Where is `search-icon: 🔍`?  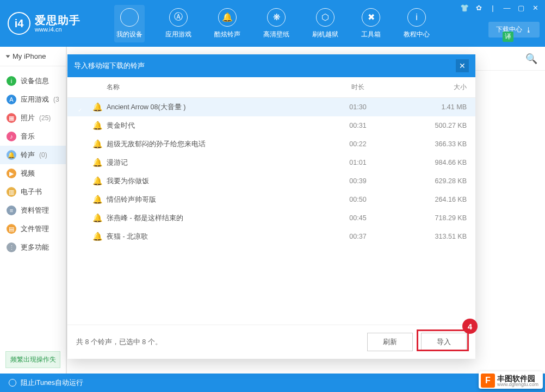 search-icon: 🔍 is located at coordinates (531, 59).